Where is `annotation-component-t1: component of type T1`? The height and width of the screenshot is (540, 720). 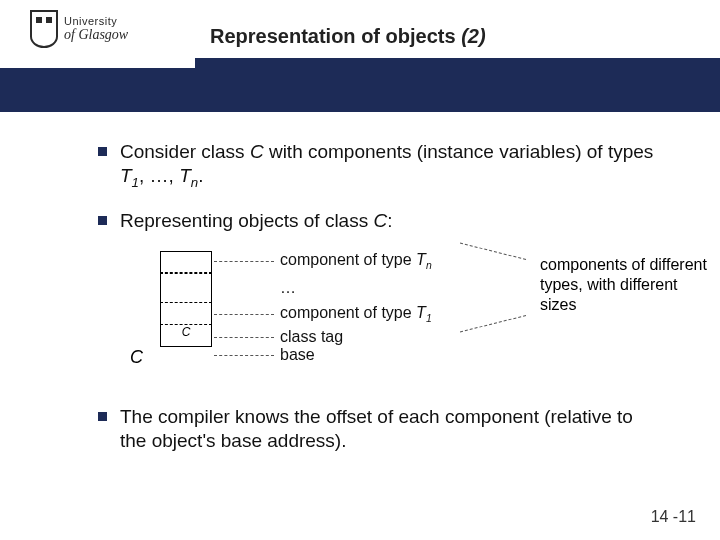 annotation-component-t1: component of type T1 is located at coordinates (356, 314).